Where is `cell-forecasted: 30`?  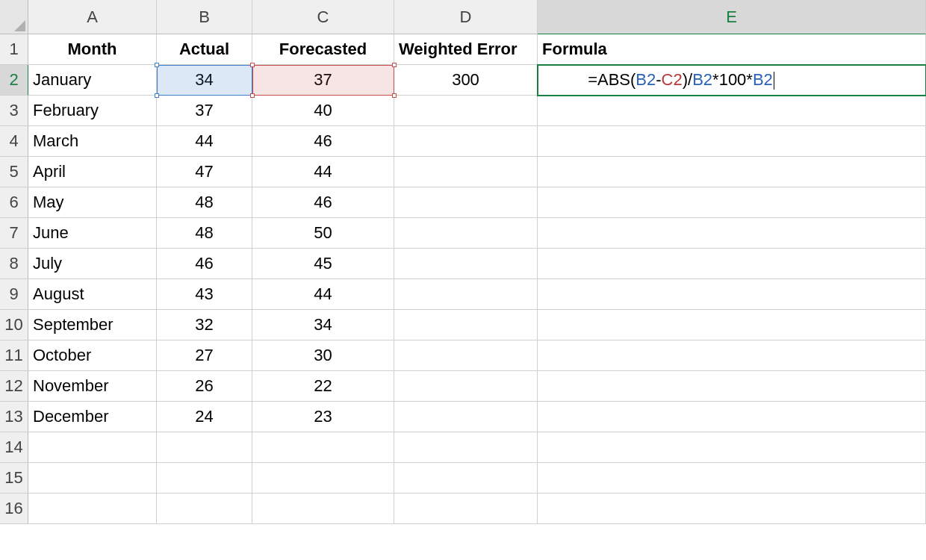 cell-forecasted: 30 is located at coordinates (323, 355).